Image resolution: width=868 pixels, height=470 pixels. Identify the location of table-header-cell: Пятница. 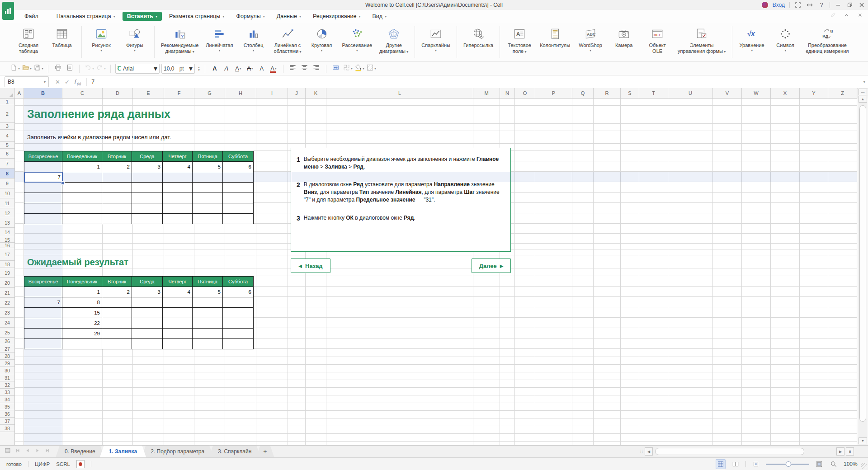
(208, 156).